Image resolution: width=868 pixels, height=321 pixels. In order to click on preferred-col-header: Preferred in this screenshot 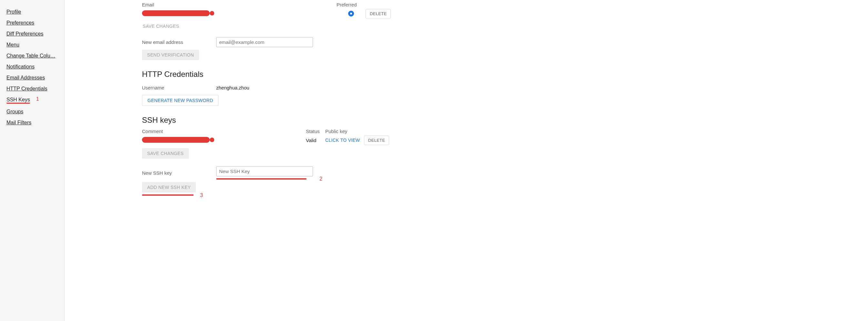, I will do `click(351, 5)`.